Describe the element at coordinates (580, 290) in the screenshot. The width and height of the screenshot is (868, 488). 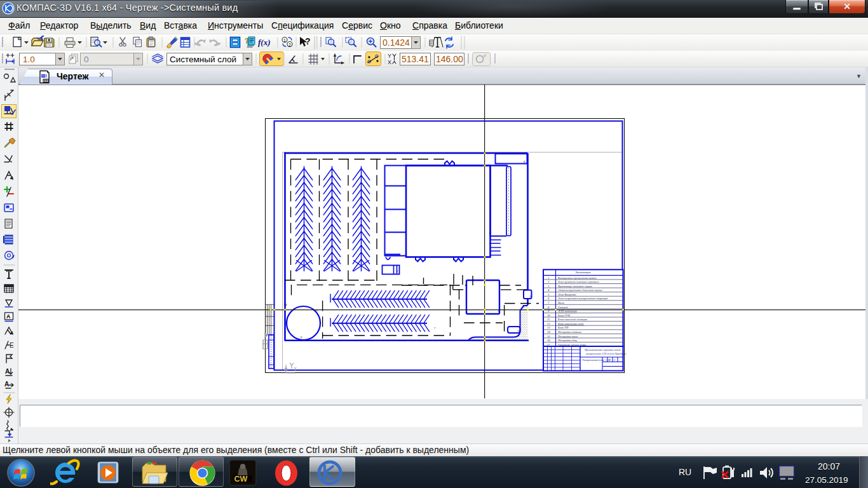
I see `svg-text: Административно-бытовой корпус` at that location.